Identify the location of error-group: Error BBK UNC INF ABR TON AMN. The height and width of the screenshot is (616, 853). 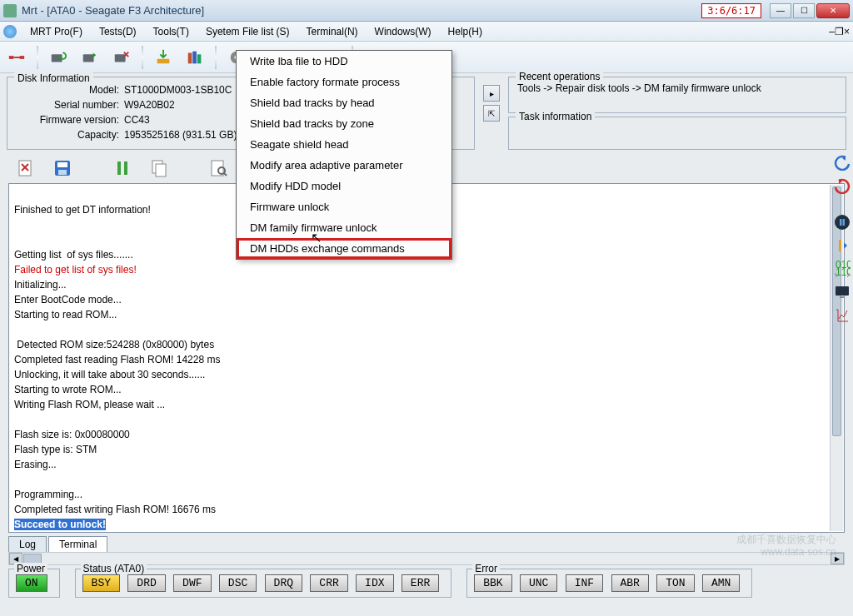
(610, 583).